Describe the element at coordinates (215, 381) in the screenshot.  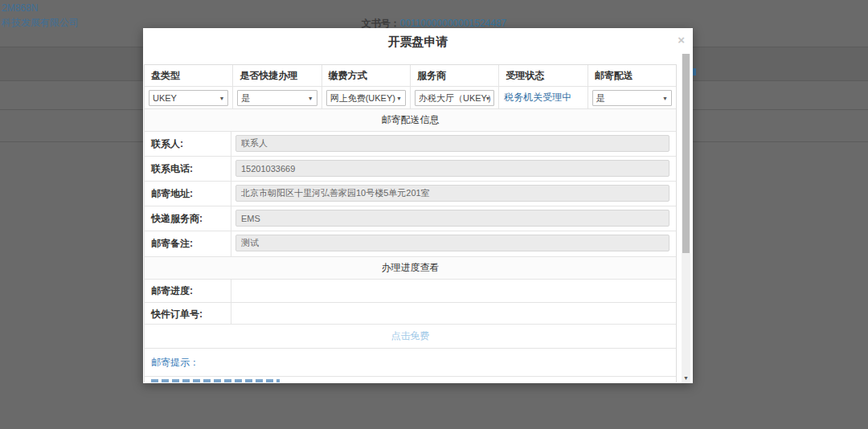
I see `clipped-text-line` at that location.